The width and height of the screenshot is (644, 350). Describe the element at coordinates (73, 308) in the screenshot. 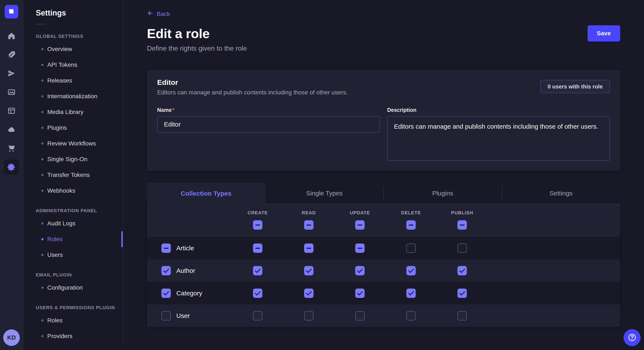

I see `section-label: USERS & PERMISSIONS PLUGIN` at that location.